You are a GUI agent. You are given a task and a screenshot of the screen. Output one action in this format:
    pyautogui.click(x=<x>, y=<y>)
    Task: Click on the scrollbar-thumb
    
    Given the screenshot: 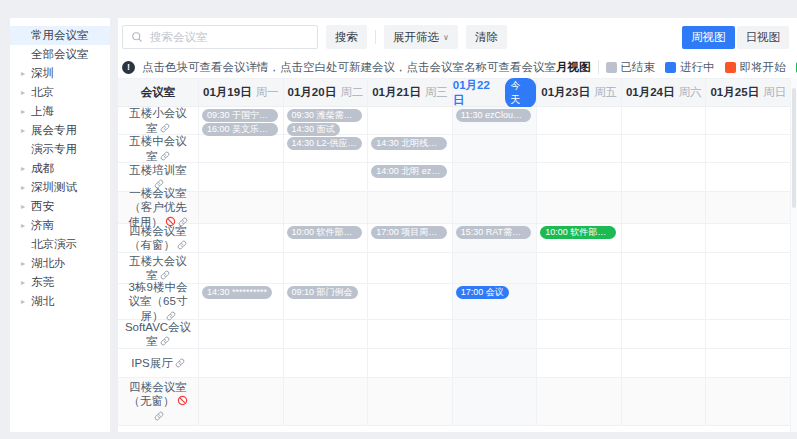 What is the action you would take?
    pyautogui.click(x=794, y=148)
    